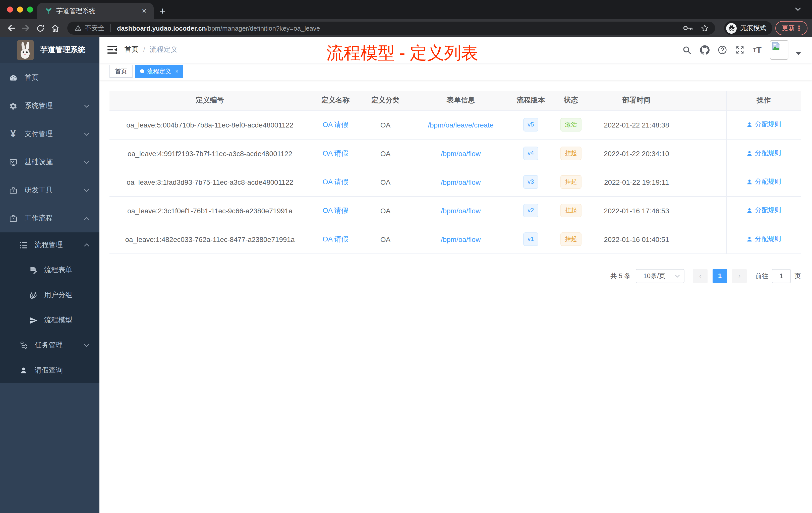 The height and width of the screenshot is (513, 812). What do you see at coordinates (121, 71) in the screenshot?
I see `tag-home: 首页` at bounding box center [121, 71].